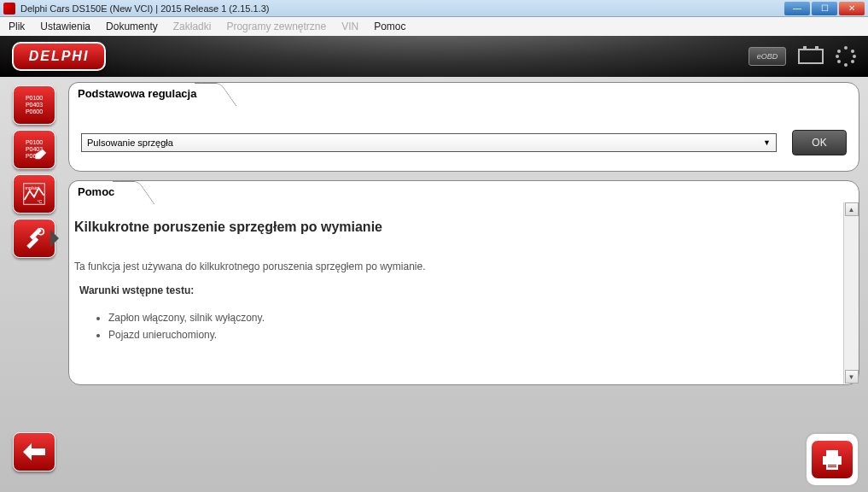  Describe the element at coordinates (65, 26) in the screenshot. I see `menu-ustawienia: Ustawienia` at that location.